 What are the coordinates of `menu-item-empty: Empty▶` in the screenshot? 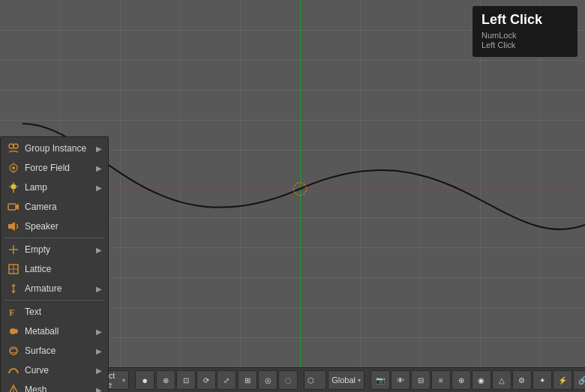 It's located at (54, 250).